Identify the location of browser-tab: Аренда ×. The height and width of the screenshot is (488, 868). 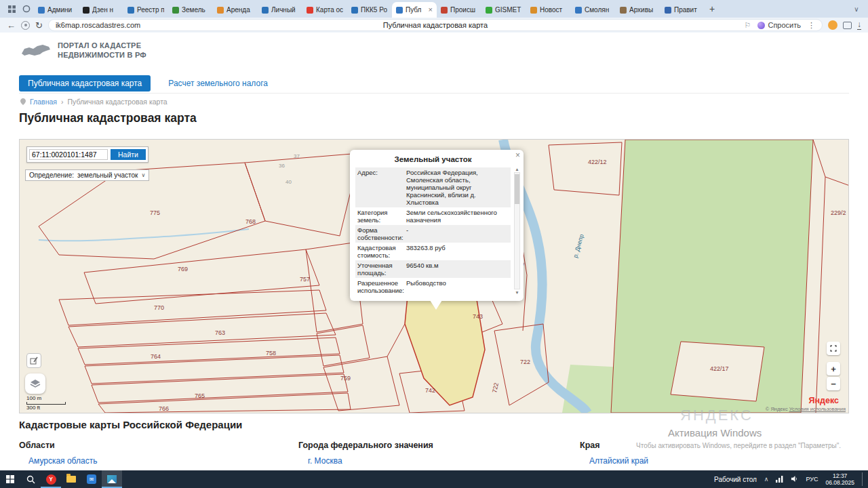
(235, 9).